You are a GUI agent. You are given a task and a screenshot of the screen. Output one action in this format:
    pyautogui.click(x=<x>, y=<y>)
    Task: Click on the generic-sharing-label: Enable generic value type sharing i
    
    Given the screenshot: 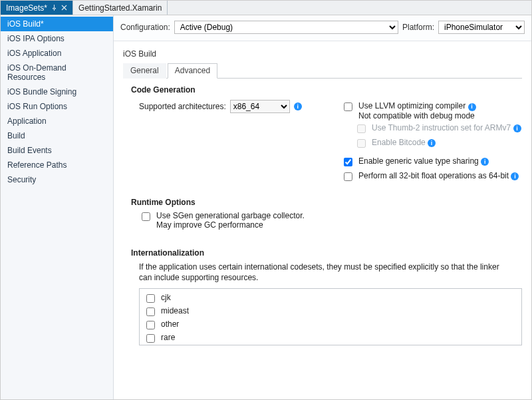 What is the action you would take?
    pyautogui.click(x=424, y=161)
    